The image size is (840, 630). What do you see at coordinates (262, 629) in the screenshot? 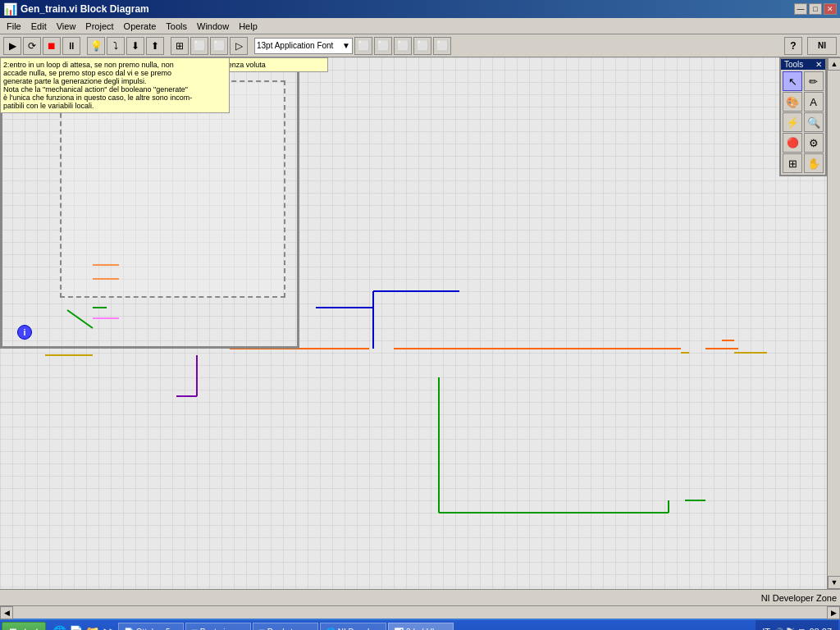
I see `taskbar-item-3-icon: ✉` at bounding box center [262, 629].